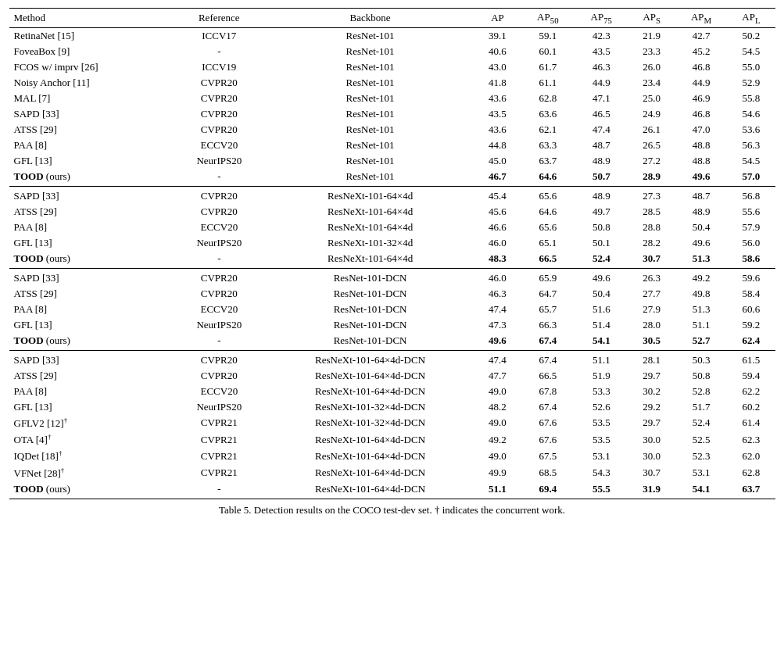  I want to click on cell-apm: 52.3, so click(701, 456).